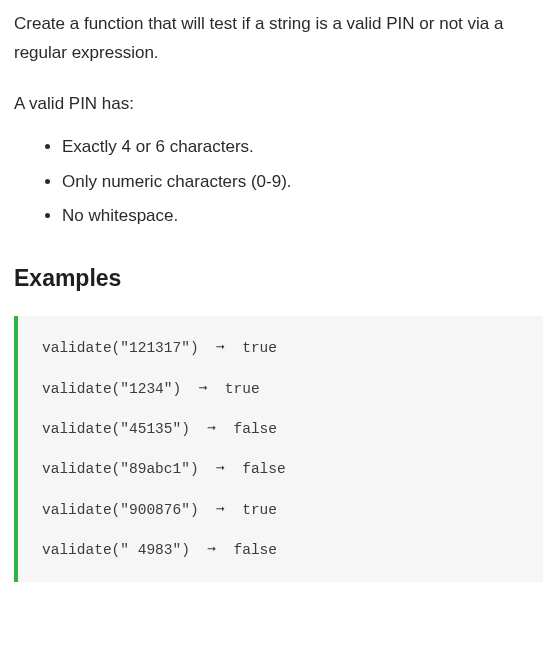 The image size is (557, 660). I want to click on rules-subhead: A valid PIN has:, so click(278, 104).